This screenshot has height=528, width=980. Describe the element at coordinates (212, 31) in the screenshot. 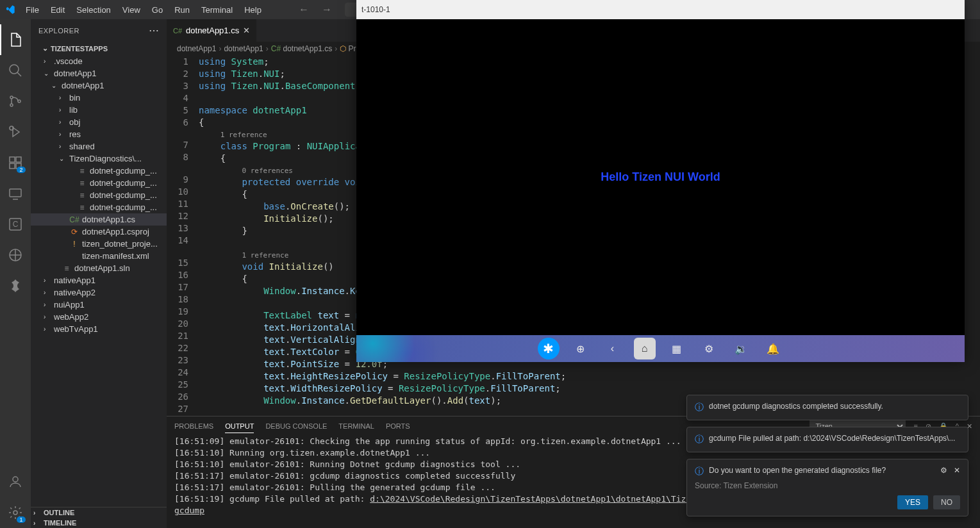

I see `tab-dotnetapp1: C# dotnetApp1.cs ✕` at that location.